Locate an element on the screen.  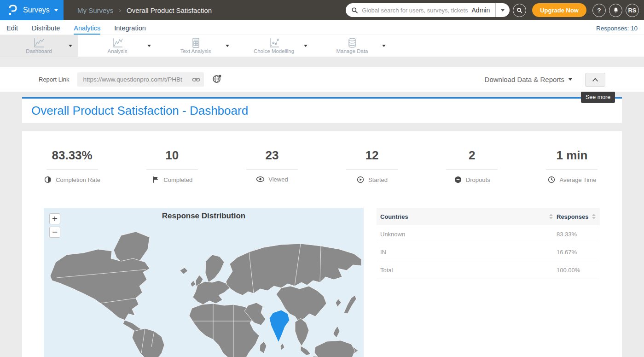
bell-icon is located at coordinates (616, 10).